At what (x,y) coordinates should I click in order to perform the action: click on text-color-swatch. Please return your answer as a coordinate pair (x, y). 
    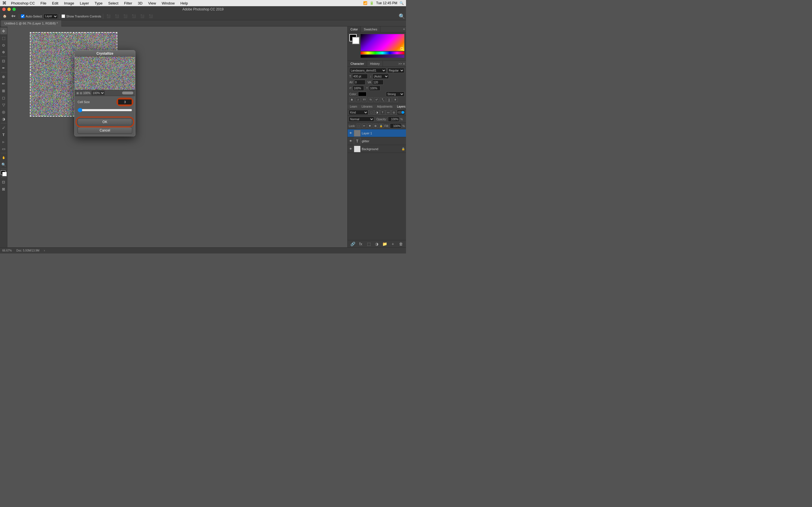
    Looking at the image, I should click on (362, 94).